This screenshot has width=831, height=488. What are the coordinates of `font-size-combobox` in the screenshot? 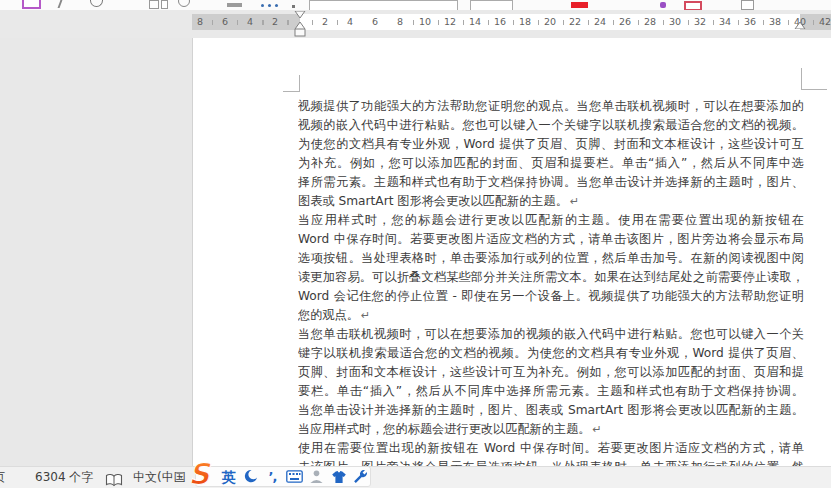 It's located at (492, 5).